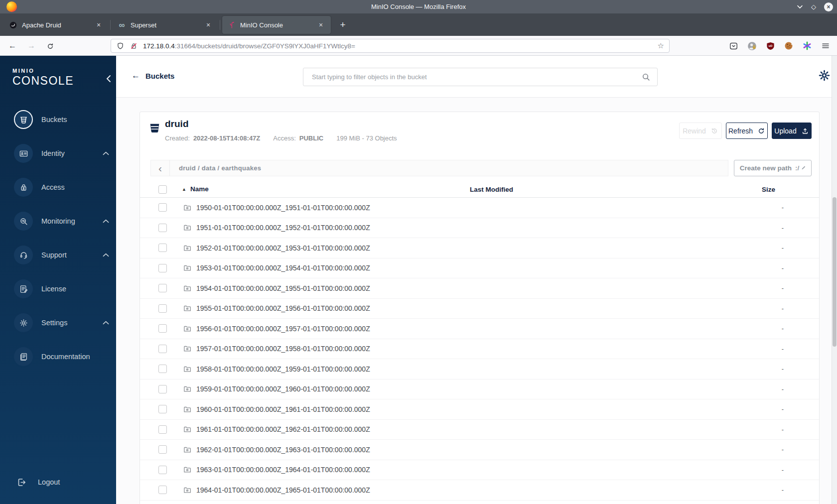 The image size is (837, 504). What do you see at coordinates (277, 25) in the screenshot?
I see `tab-minio-console: MinIO Console ×` at bounding box center [277, 25].